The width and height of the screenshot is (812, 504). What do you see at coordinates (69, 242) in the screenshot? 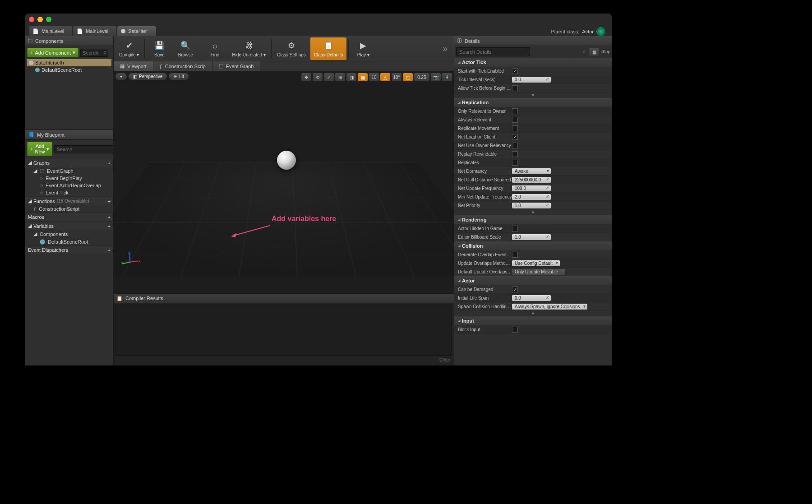
I see `variable-defaultsceneroot: ⬤DefaultSceneRoot` at bounding box center [69, 242].